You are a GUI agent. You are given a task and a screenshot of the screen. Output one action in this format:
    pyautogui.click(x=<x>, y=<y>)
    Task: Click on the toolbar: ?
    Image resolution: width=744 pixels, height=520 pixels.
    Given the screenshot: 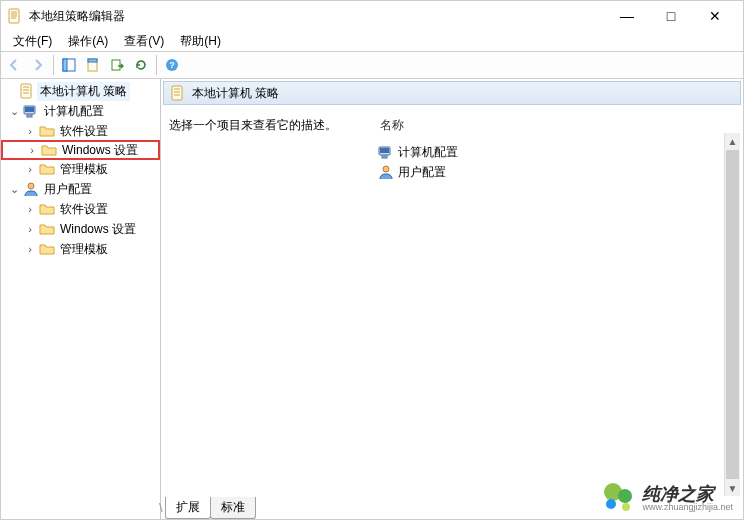 What is the action you would take?
    pyautogui.click(x=372, y=65)
    